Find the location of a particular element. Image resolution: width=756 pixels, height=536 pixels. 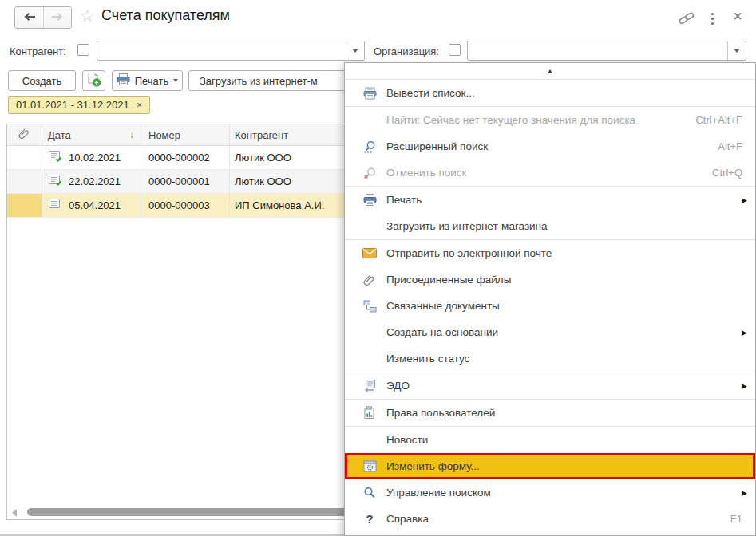

kebab-menu-icon is located at coordinates (712, 18).